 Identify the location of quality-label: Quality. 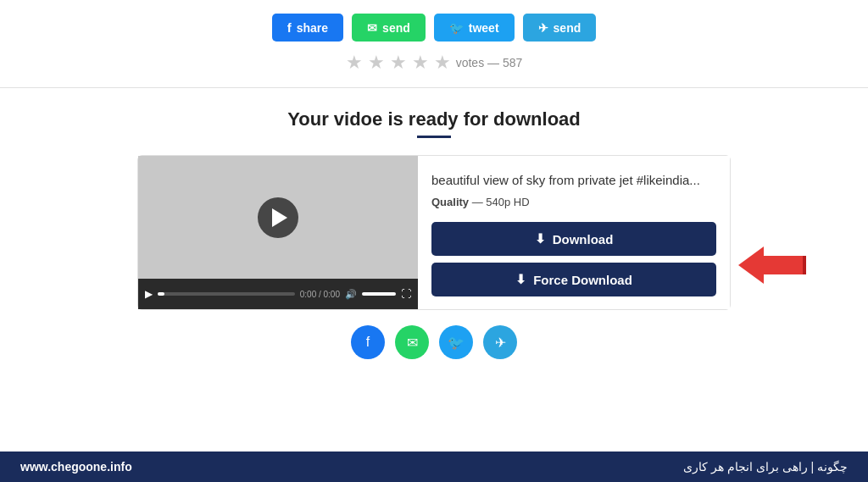
(450, 202).